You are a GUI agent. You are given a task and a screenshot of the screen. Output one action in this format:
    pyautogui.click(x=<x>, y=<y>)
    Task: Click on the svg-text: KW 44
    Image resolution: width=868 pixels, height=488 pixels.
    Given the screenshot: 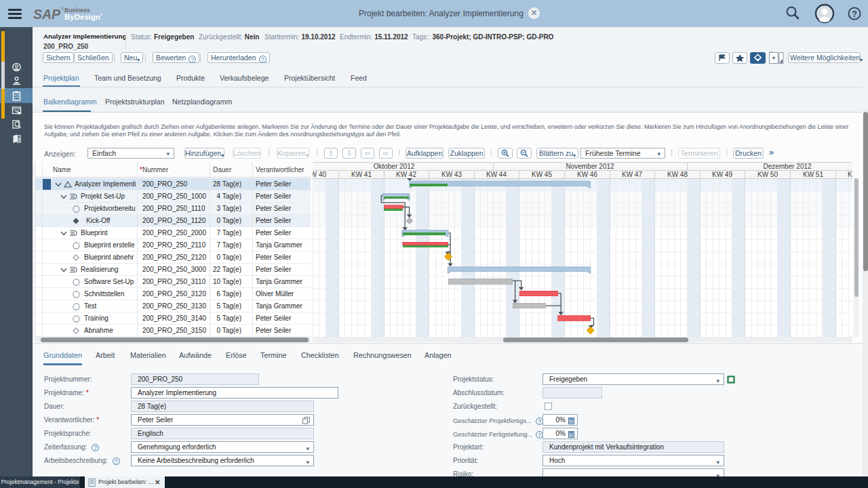 What is the action you would take?
    pyautogui.click(x=496, y=175)
    